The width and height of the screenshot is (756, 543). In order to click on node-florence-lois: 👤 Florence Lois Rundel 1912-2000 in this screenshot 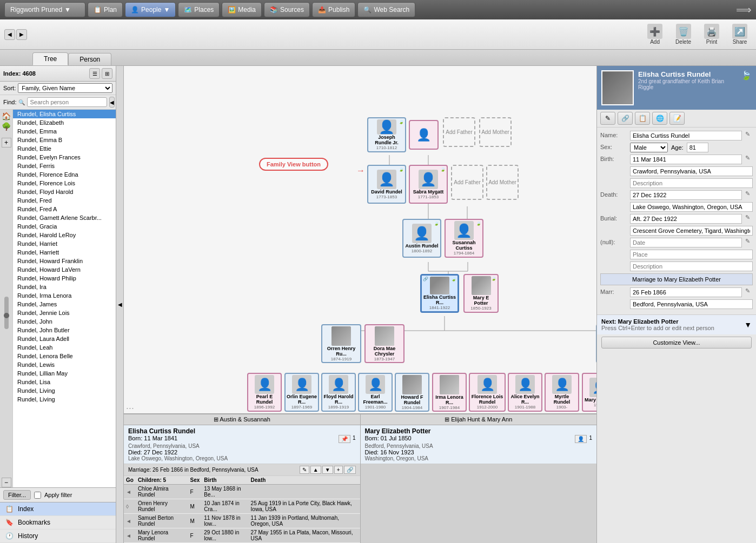, I will do `click(487, 392)`.